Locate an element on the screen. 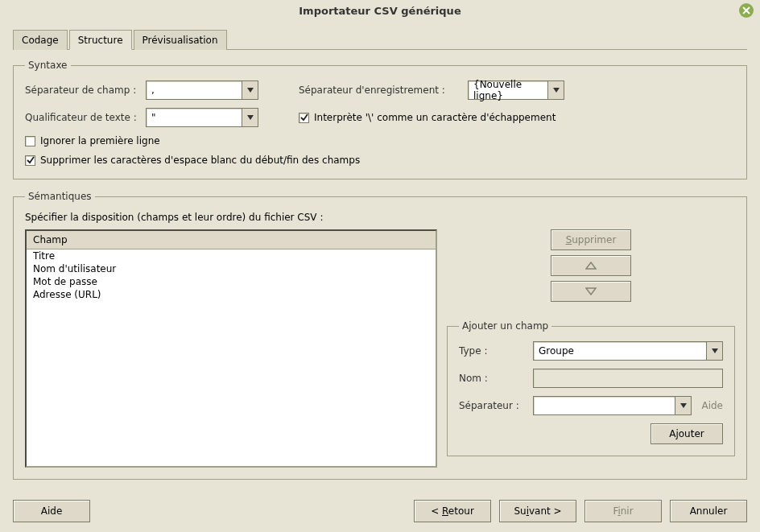 Image resolution: width=760 pixels, height=532 pixels. select-separateur is located at coordinates (612, 406).